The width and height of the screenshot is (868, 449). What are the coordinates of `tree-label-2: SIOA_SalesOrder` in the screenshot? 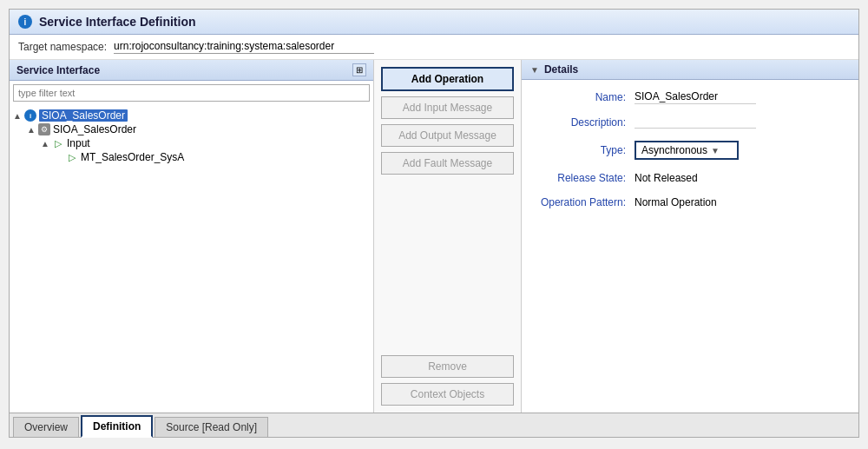 It's located at (95, 129).